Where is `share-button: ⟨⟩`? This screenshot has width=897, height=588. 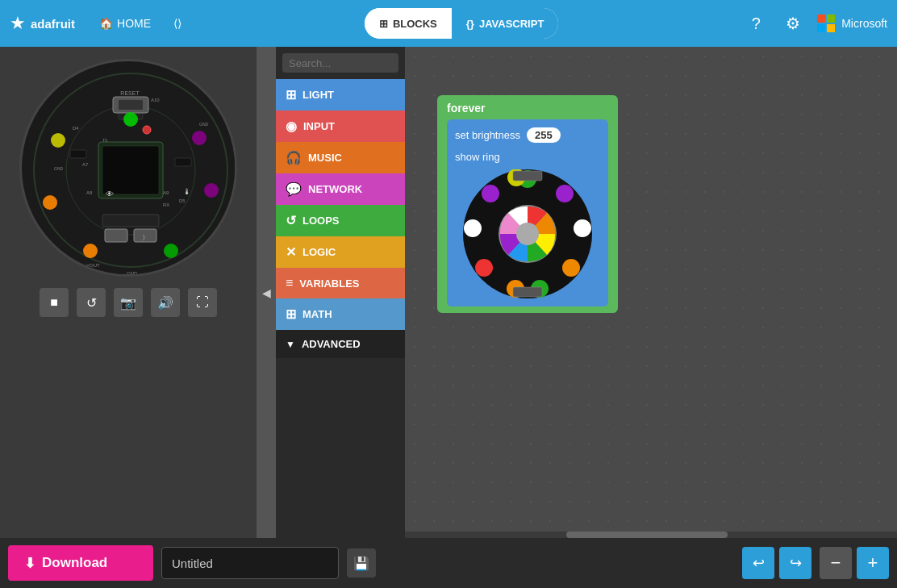
share-button: ⟨⟩ is located at coordinates (177, 23).